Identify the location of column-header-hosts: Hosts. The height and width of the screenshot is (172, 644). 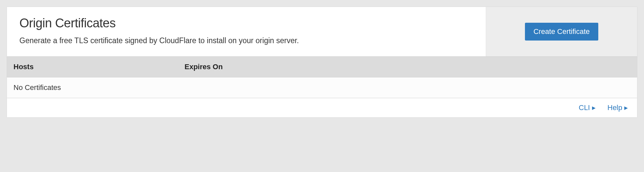
(99, 67).